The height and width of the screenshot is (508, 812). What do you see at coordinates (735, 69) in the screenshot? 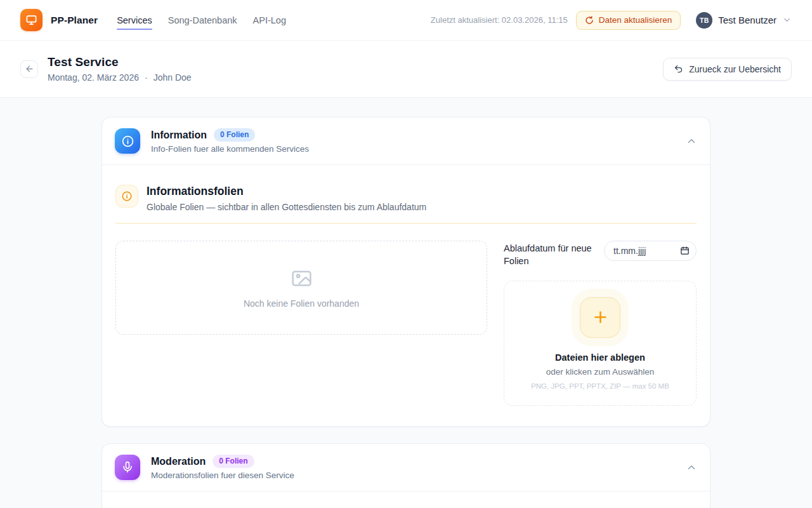
I see `back-to-overview-label: Zurueck zur Uebersicht` at bounding box center [735, 69].